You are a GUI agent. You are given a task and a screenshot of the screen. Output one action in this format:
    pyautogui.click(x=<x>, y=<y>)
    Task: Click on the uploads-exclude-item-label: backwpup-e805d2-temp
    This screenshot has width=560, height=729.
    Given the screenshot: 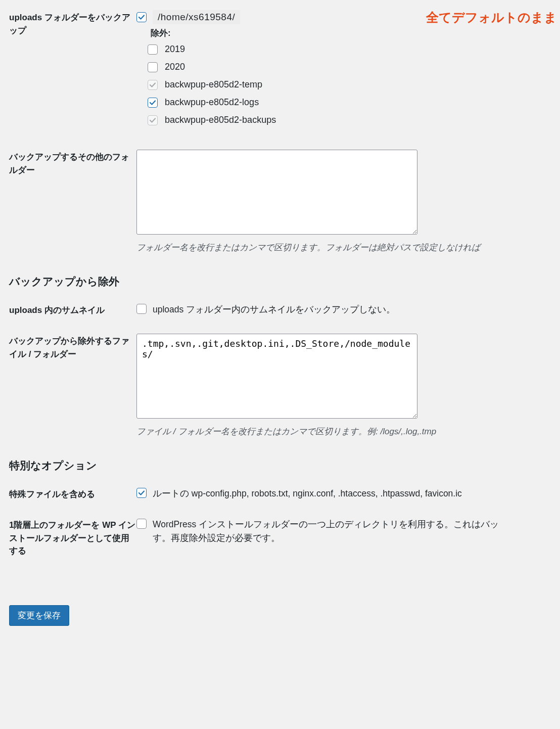 What is the action you would take?
    pyautogui.click(x=213, y=85)
    